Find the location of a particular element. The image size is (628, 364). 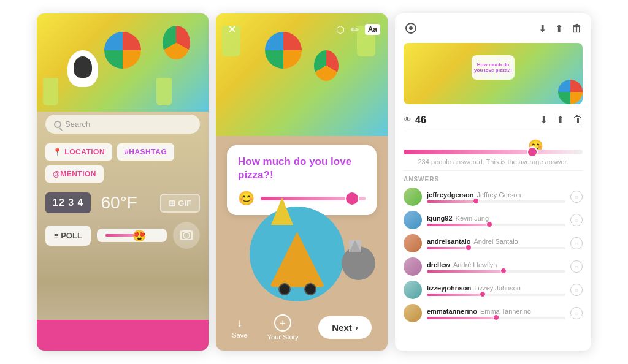

message-icon-2: ○ is located at coordinates (576, 243).